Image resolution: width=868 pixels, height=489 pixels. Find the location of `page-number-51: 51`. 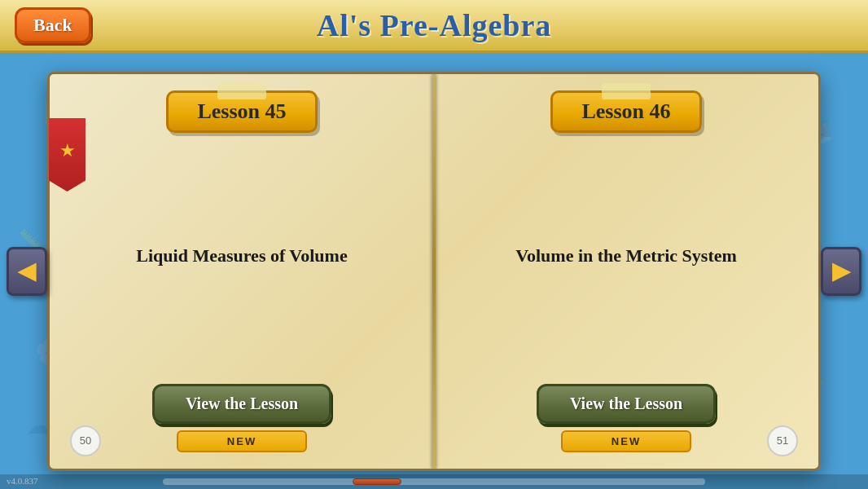

page-number-51: 51 is located at coordinates (783, 441).